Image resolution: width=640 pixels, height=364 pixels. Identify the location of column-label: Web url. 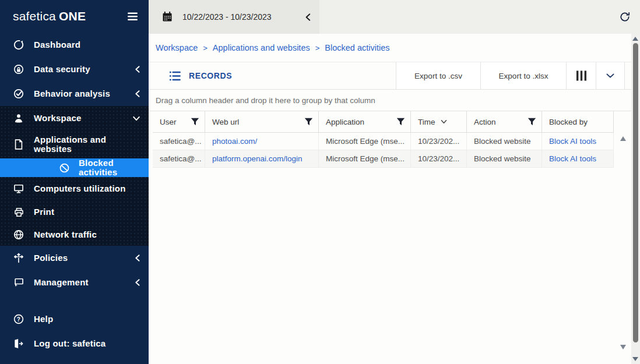
(258, 122).